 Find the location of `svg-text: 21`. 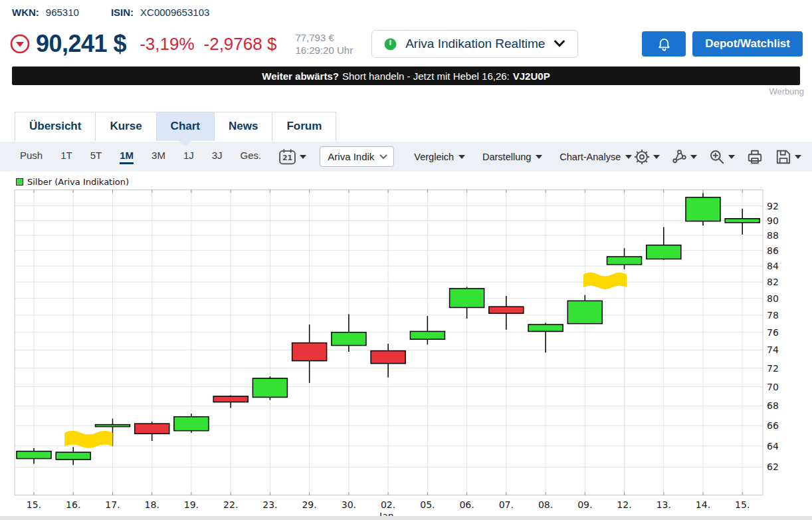

svg-text: 21 is located at coordinates (287, 158).